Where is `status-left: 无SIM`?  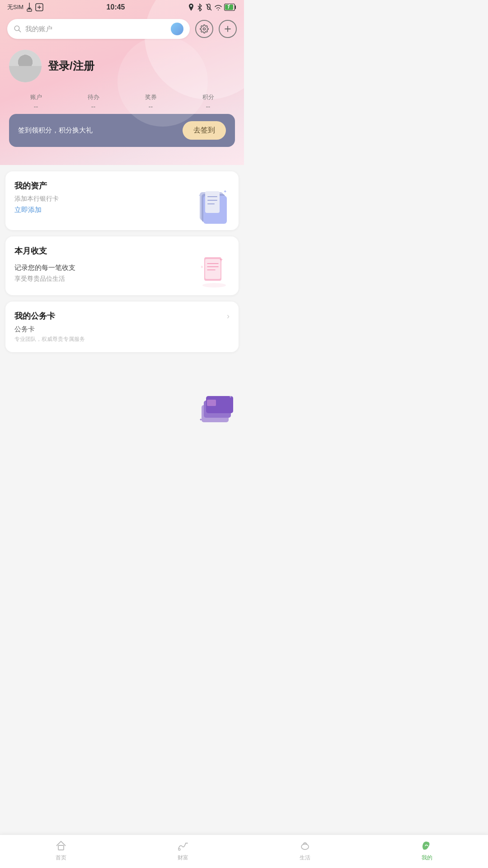
status-left: 无SIM is located at coordinates (25, 7).